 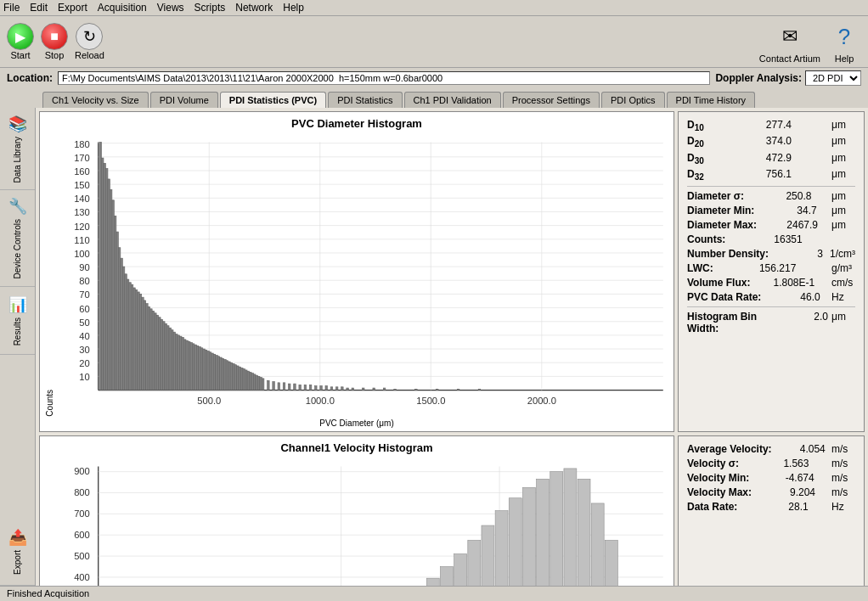 What do you see at coordinates (766, 125) in the screenshot?
I see `stats-value-d10: 277.4` at bounding box center [766, 125].